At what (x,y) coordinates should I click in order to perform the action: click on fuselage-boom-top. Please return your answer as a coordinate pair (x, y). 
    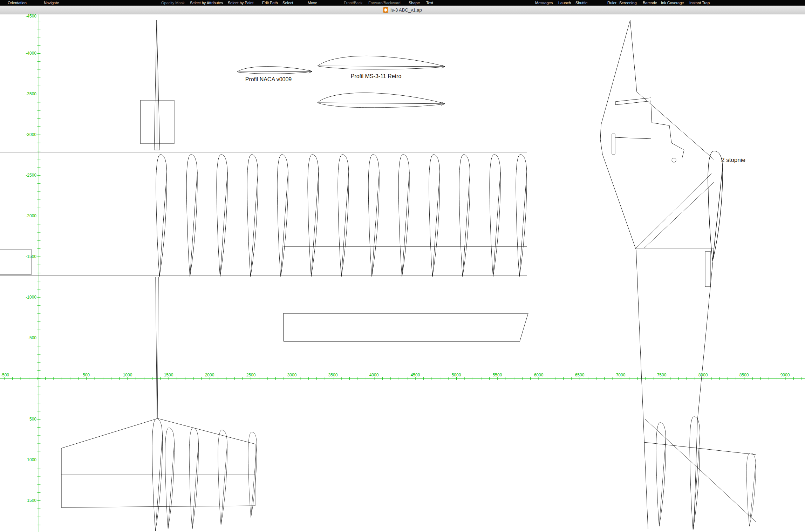
    Looking at the image, I should click on (157, 85).